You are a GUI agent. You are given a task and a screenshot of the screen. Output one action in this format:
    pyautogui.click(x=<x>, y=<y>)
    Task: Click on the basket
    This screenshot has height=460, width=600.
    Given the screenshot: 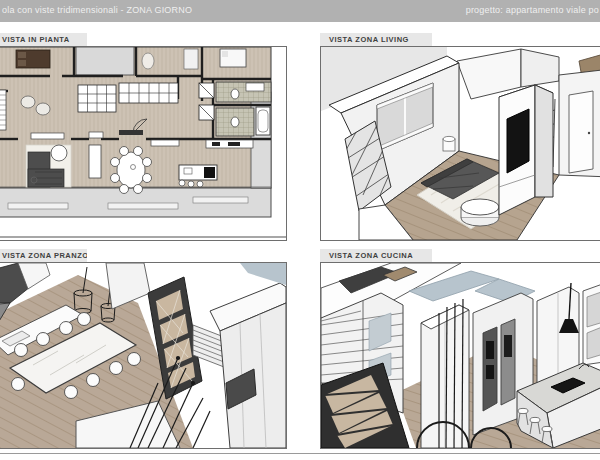 What is the action you would take?
    pyautogui.click(x=449, y=144)
    